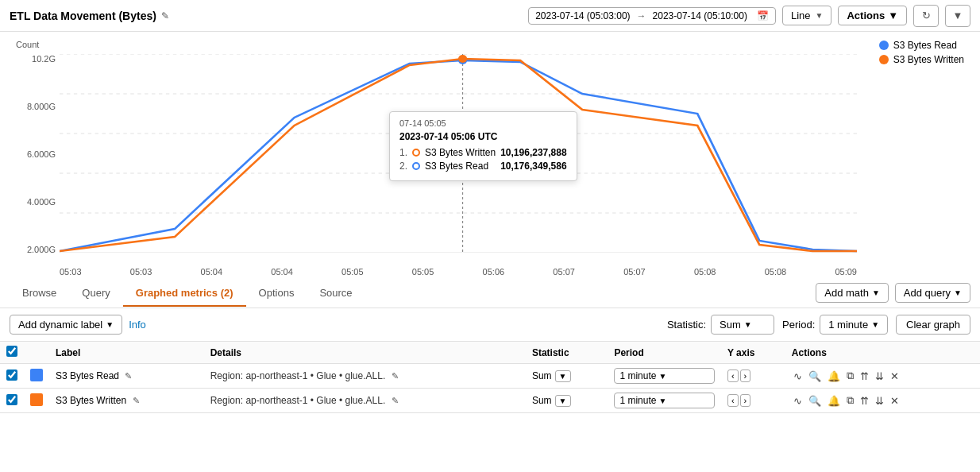  What do you see at coordinates (743, 324) in the screenshot?
I see `statistic-select: Sum ▼` at bounding box center [743, 324].